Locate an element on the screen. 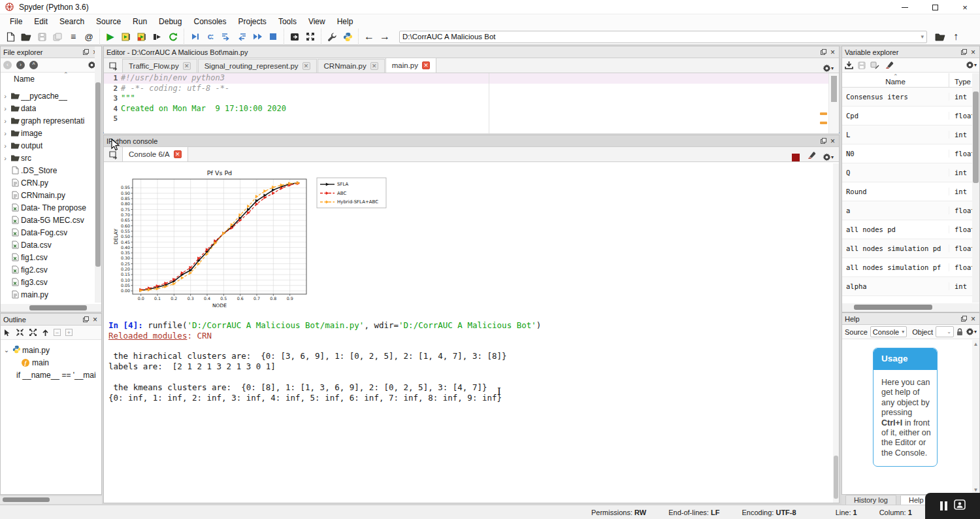 The width and height of the screenshot is (980, 519). fullscreen-button is located at coordinates (310, 37).